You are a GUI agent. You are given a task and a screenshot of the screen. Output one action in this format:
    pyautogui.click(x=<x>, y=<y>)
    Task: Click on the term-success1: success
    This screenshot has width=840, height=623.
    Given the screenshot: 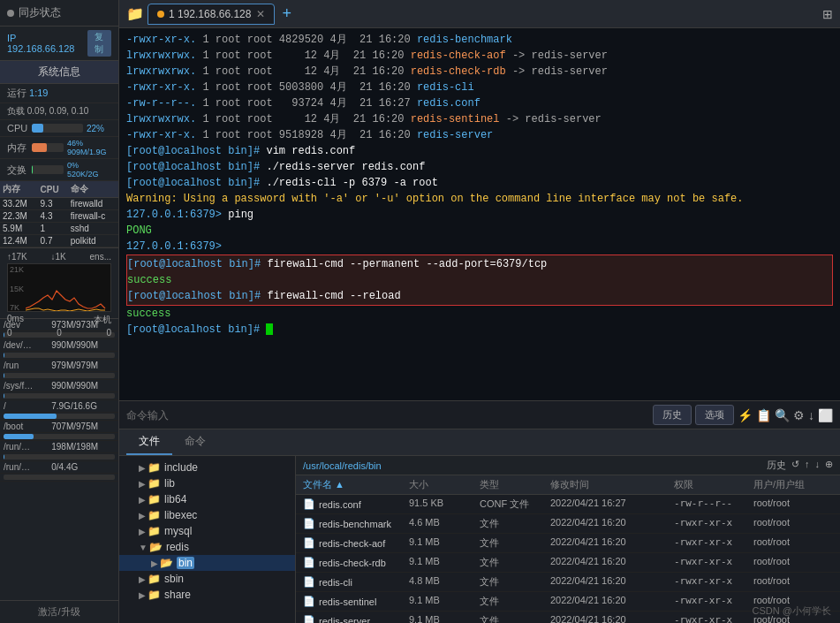 What is the action you would take?
    pyautogui.click(x=480, y=280)
    